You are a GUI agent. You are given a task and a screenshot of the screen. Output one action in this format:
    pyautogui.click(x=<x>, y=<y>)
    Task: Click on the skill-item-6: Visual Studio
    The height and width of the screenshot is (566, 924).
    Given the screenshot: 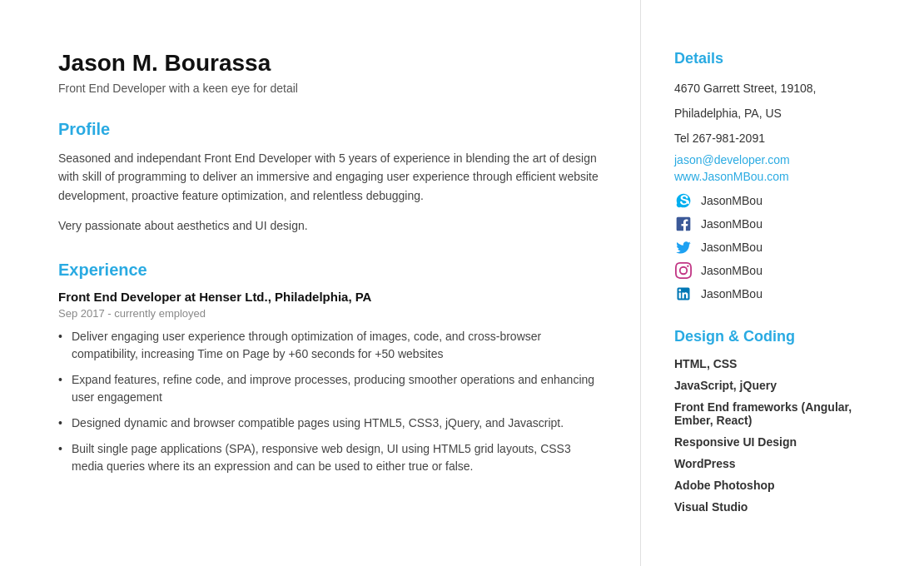 What is the action you would take?
    pyautogui.click(x=782, y=507)
    